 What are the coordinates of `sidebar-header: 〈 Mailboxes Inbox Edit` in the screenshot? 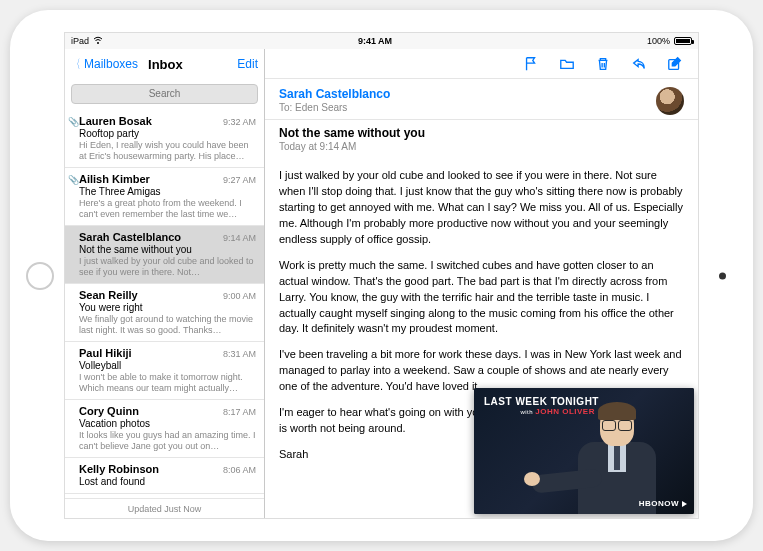 It's located at (164, 64).